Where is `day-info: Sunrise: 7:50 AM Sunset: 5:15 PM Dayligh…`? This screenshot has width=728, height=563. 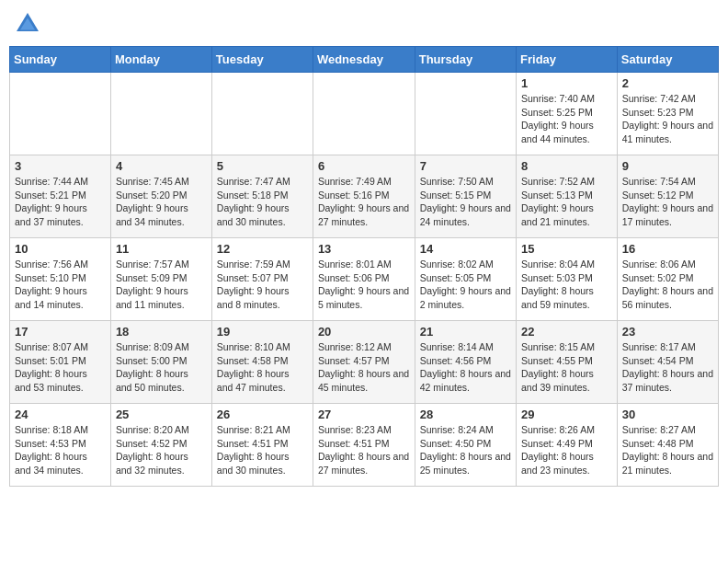
day-info: Sunrise: 7:50 AM Sunset: 5:15 PM Dayligh… is located at coordinates (465, 202).